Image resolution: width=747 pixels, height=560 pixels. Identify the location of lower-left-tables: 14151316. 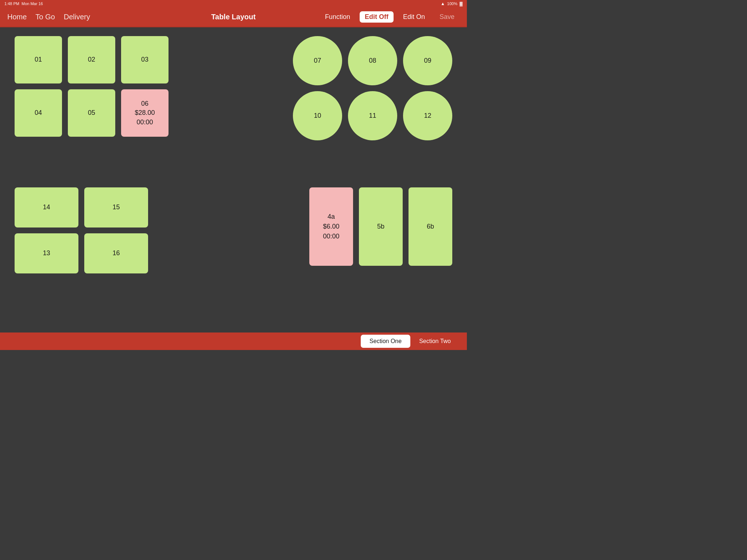
(81, 230).